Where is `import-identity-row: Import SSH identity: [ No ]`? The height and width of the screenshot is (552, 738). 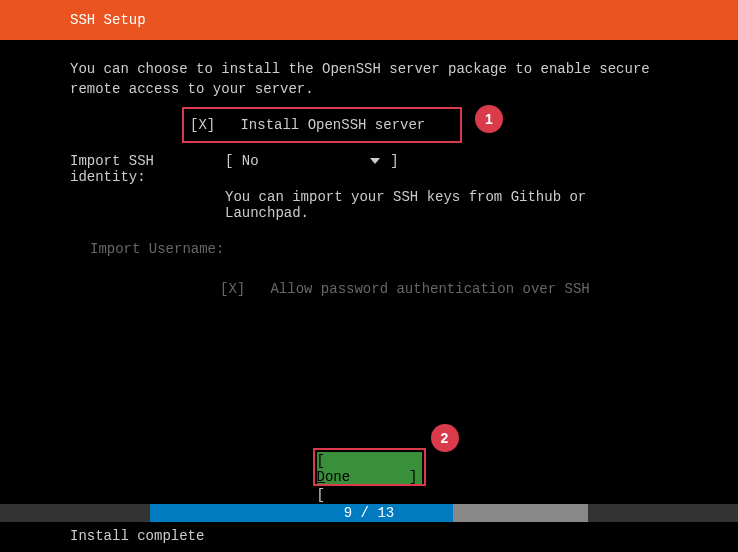
import-identity-row: Import SSH identity: [ No ] is located at coordinates (369, 169).